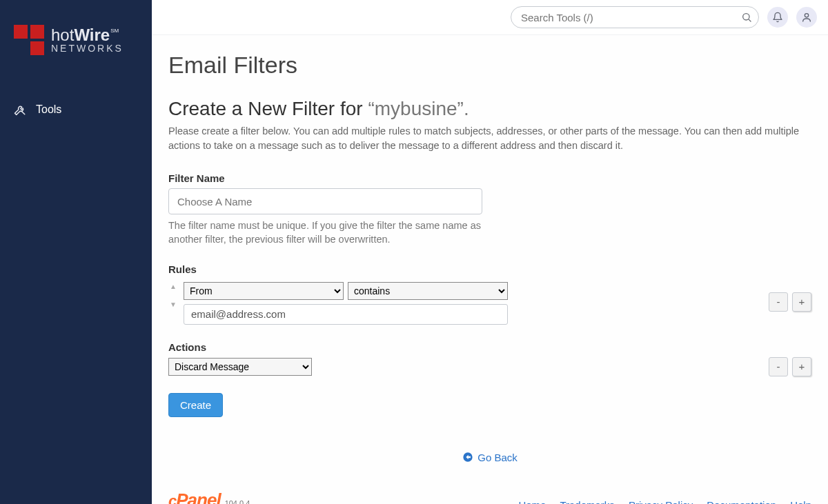 Image resolution: width=828 pixels, height=504 pixels. What do you see at coordinates (490, 65) in the screenshot?
I see `page-title: Email Filters` at bounding box center [490, 65].